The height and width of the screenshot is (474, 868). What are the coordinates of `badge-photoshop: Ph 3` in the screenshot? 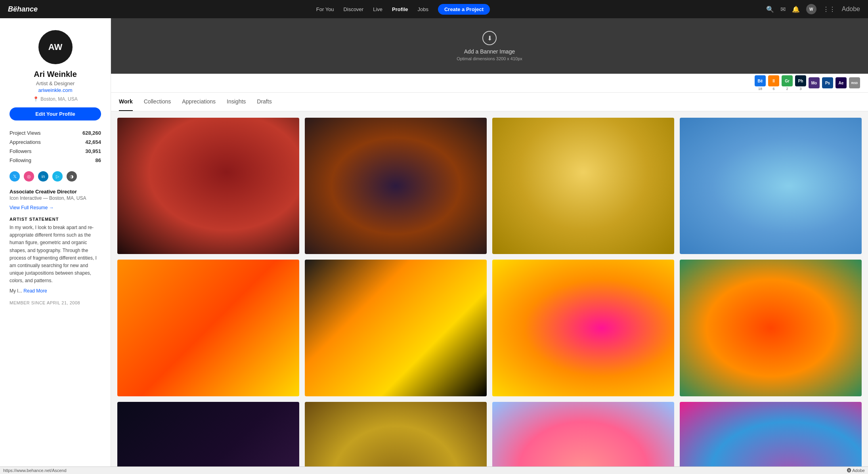 It's located at (801, 83).